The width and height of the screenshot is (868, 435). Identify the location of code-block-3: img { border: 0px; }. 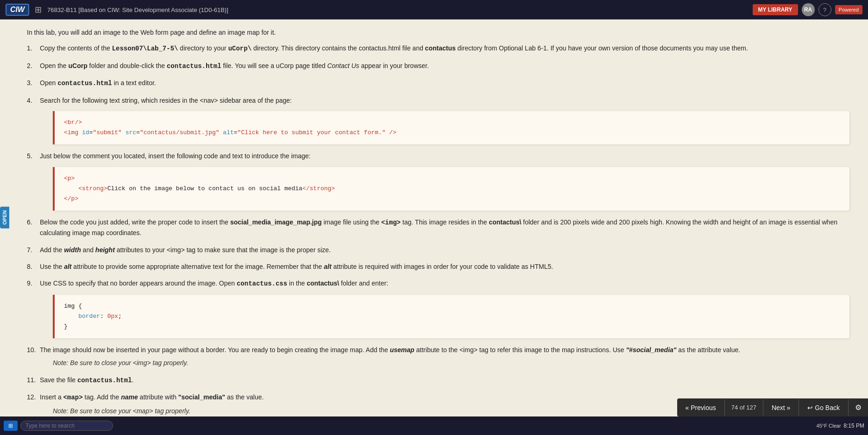
(451, 317).